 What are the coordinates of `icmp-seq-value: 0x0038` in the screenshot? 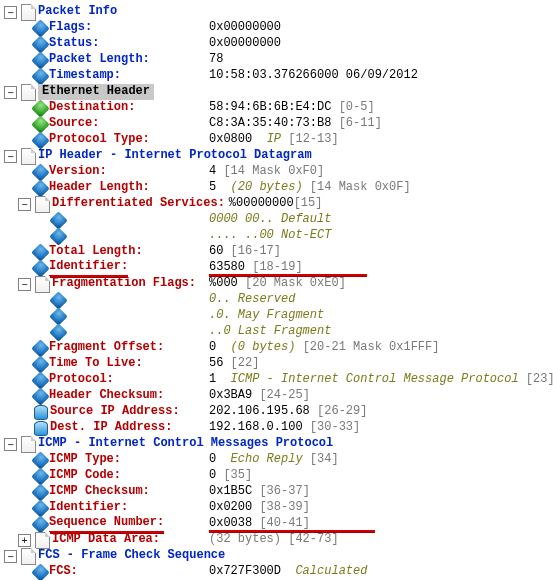 It's located at (230, 523).